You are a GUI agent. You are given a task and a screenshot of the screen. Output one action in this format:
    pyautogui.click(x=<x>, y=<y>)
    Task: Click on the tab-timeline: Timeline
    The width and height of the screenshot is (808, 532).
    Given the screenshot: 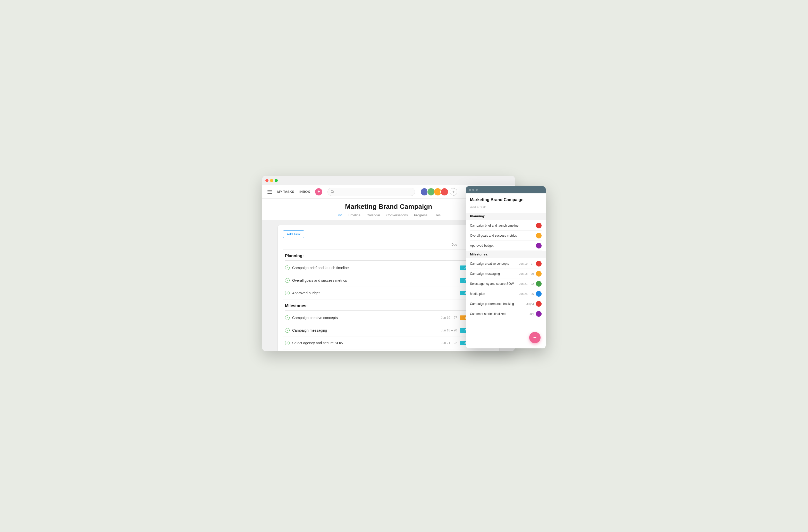 What is the action you would take?
    pyautogui.click(x=354, y=216)
    